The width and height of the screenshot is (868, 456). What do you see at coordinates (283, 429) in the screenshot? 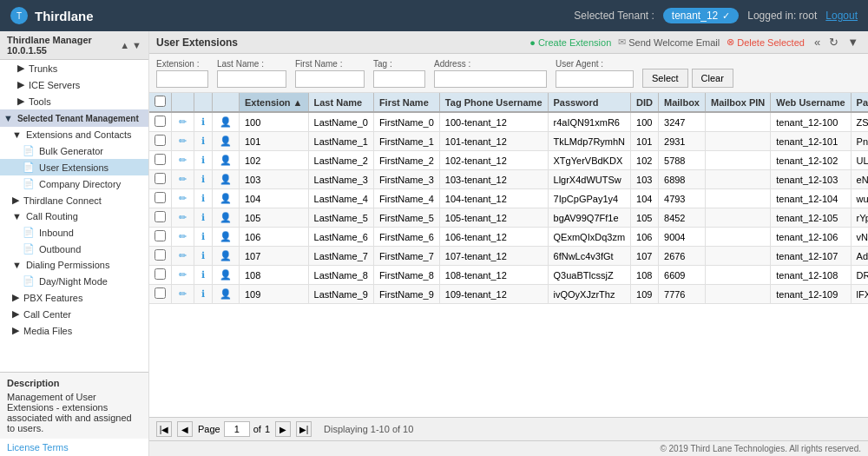
I see `next-page-button: ▶` at bounding box center [283, 429].